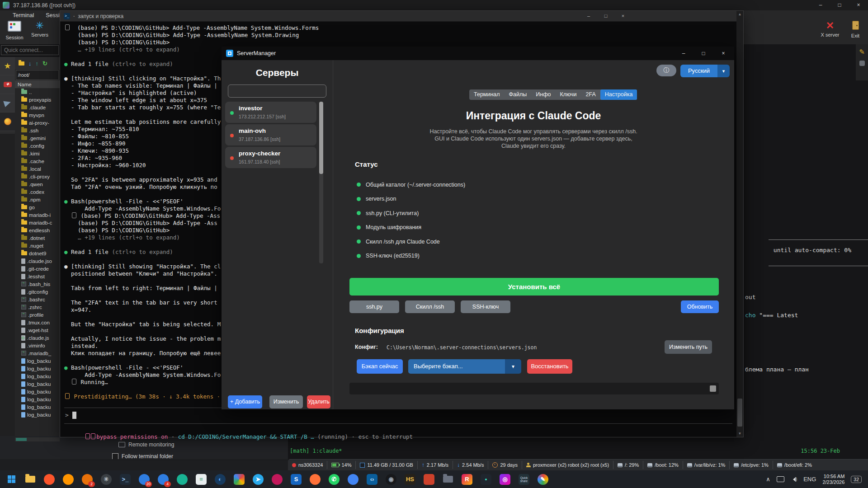  Describe the element at coordinates (22, 63) in the screenshot. I see `folder-up-icon` at that location.